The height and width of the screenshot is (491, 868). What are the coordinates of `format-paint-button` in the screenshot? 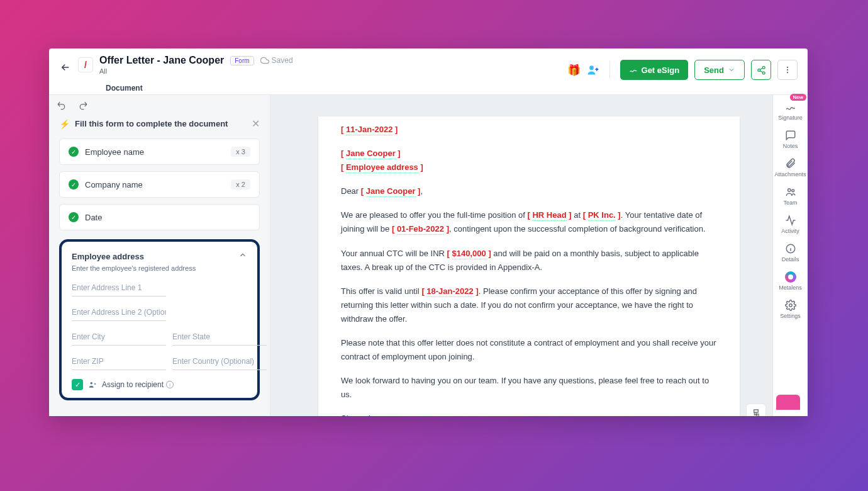 It's located at (756, 410).